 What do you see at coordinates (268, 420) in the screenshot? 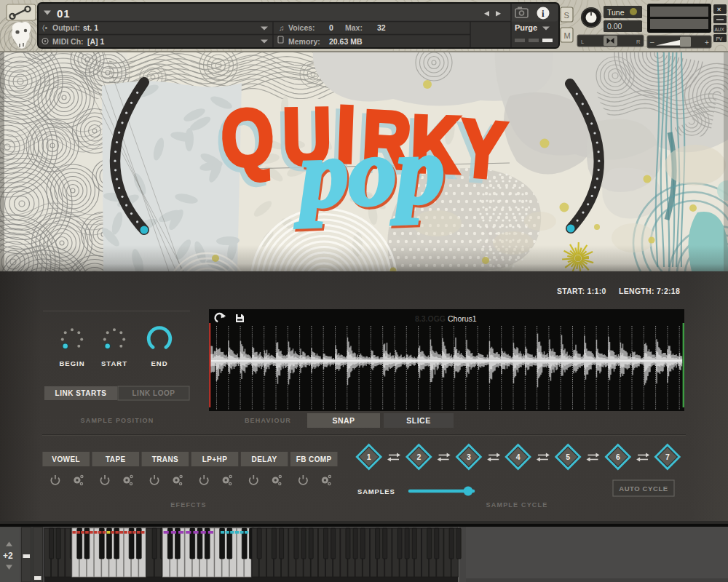
I see `svg-text: BEHAVIOUR` at bounding box center [268, 420].